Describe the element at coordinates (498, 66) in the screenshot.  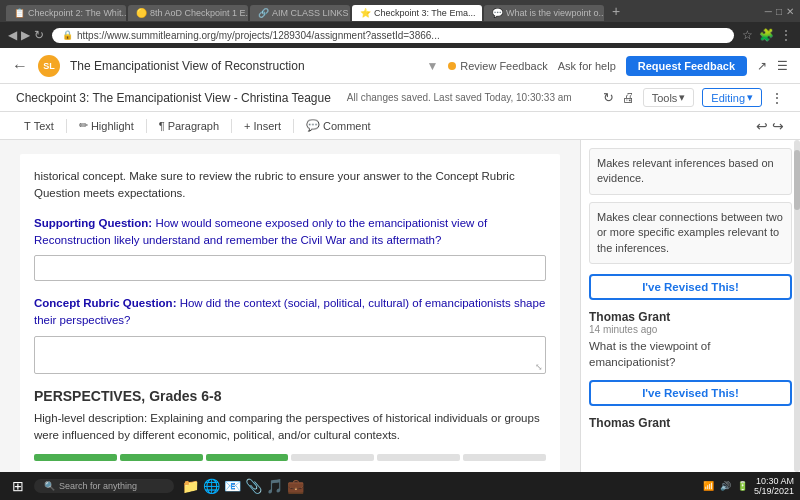
I see `review-feedback-button: Review Feedback` at that location.